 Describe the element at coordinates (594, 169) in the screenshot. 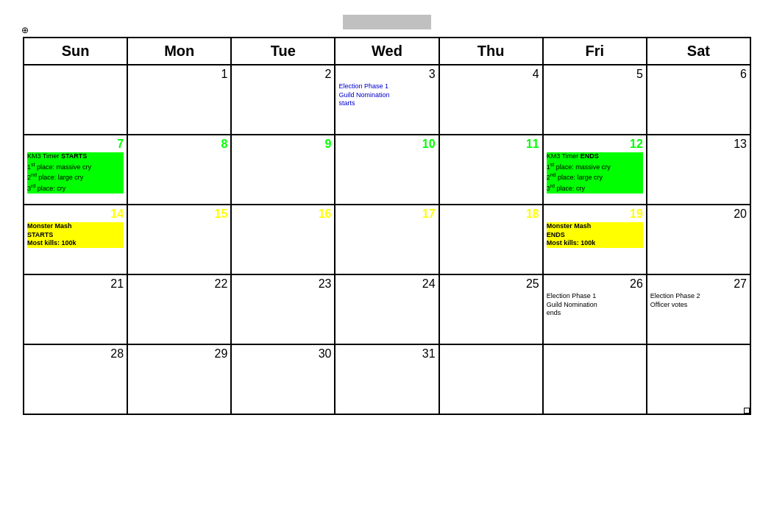

I see `calendar-cell: 12KM3 Timer ENDS1st place: massive cry2n…` at that location.